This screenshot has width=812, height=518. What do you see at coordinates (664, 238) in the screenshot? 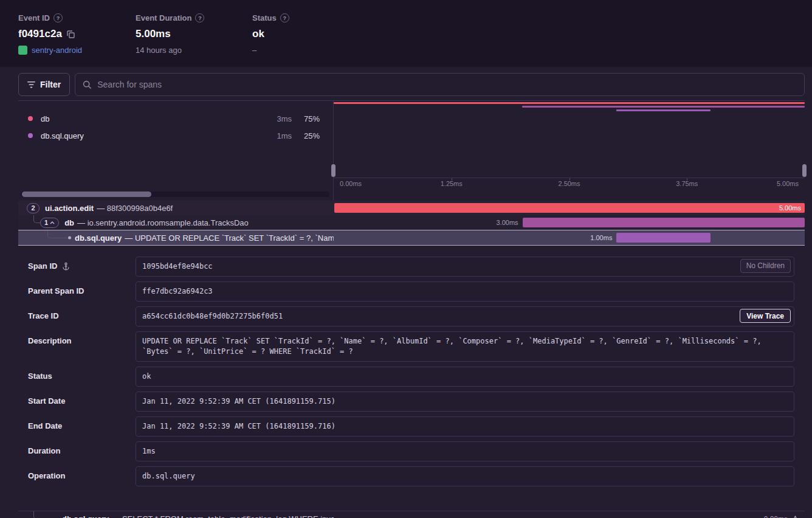
I see `span-duration-bar: 1.00ms` at bounding box center [664, 238].